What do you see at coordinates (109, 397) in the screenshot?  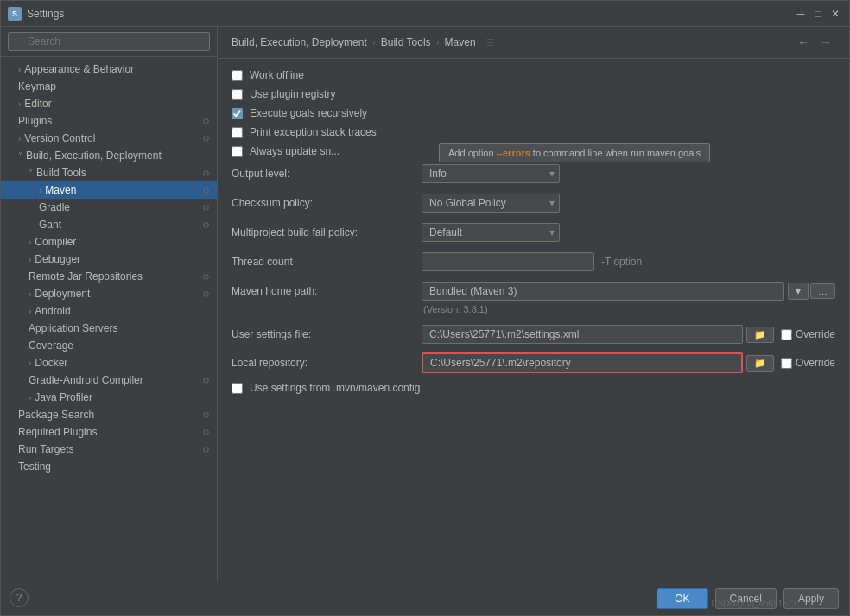 I see `sidebar-item-java-profiler: › Java Profiler` at bounding box center [109, 397].